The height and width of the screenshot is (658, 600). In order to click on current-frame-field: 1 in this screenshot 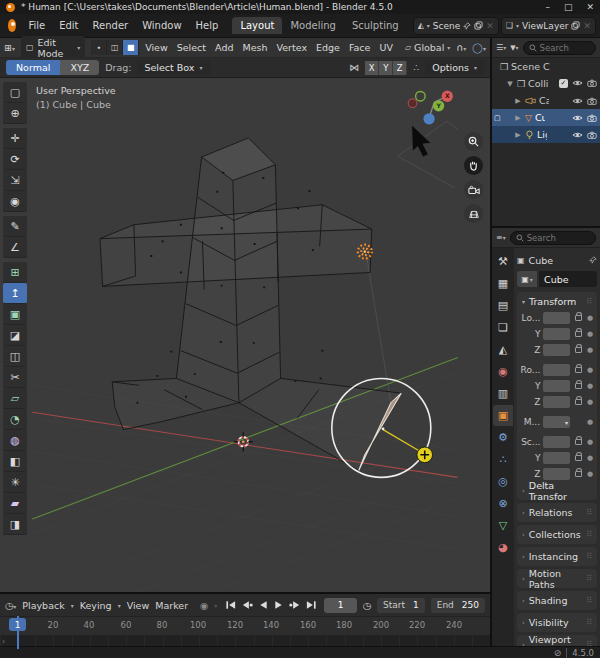, I will do `click(340, 606)`.